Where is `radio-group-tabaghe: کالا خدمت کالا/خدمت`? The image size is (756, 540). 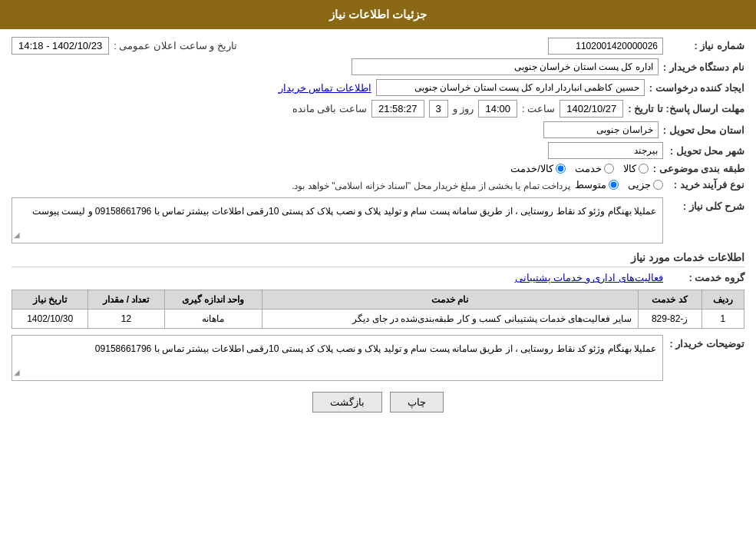 radio-group-tabaghe: کالا خدمت کالا/خدمت is located at coordinates (579, 169).